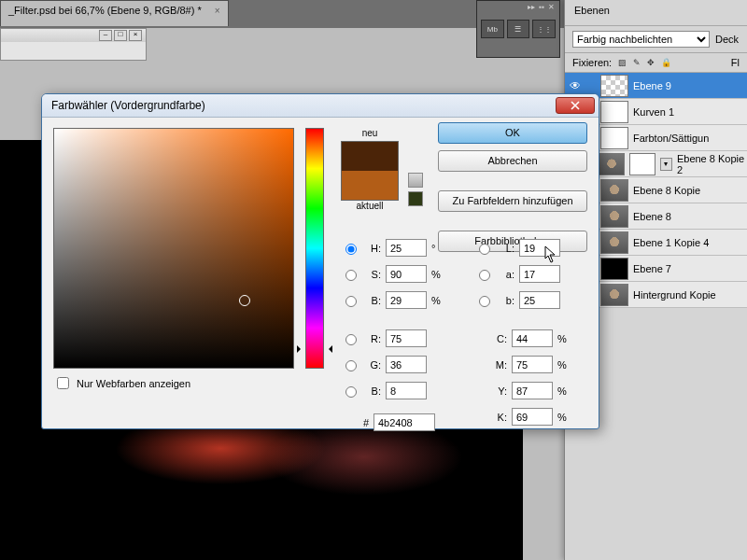  What do you see at coordinates (493, 29) in the screenshot?
I see `panel-icon: Mb` at bounding box center [493, 29].